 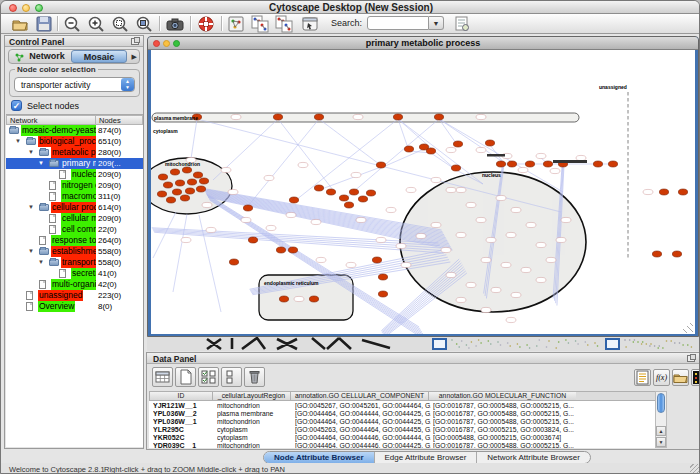 What do you see at coordinates (661, 420) in the screenshot?
I see `table-scrollbar: ▲ ▼` at bounding box center [661, 420].